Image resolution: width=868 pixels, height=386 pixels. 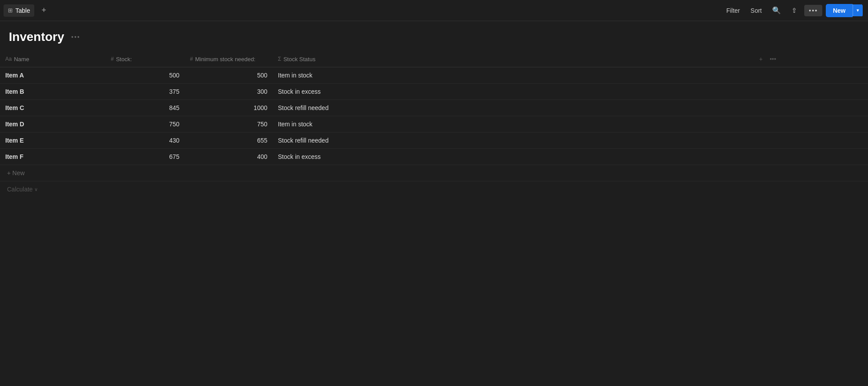 What do you see at coordinates (794, 11) in the screenshot?
I see `share-button: ⇧` at bounding box center [794, 11].